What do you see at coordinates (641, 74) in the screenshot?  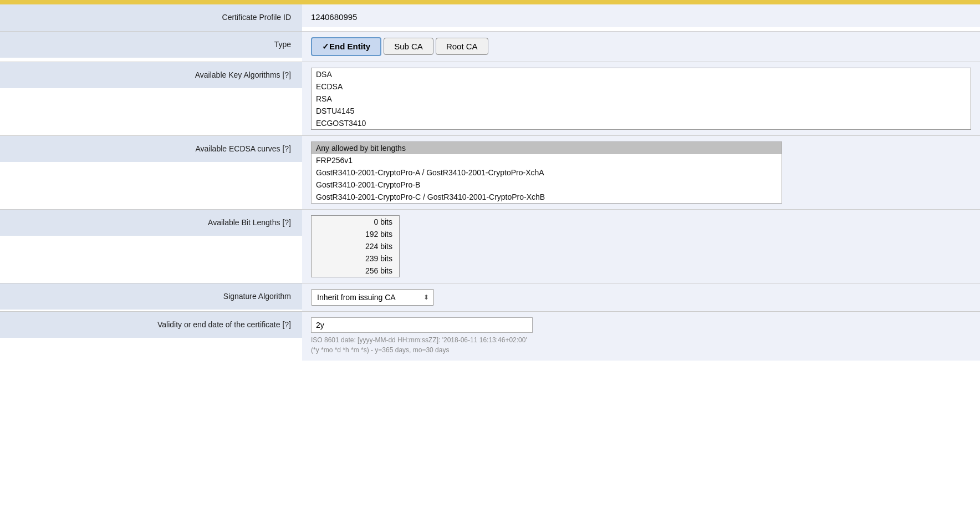 I see `listbox-item: DSA` at bounding box center [641, 74].